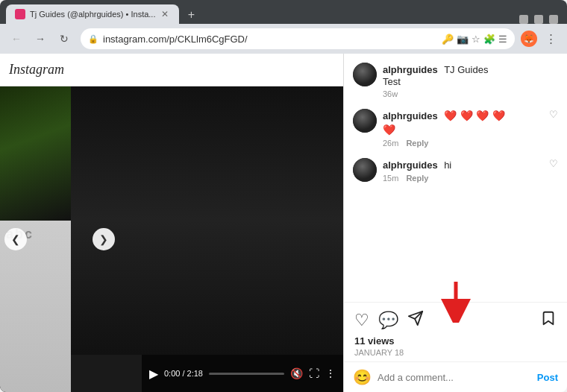  I want to click on comment-time: 26m, so click(391, 143).